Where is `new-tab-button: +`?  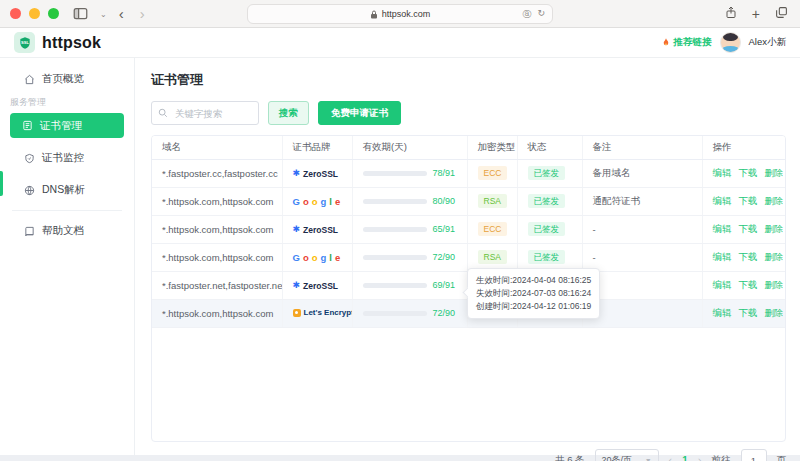 new-tab-button: + is located at coordinates (756, 14).